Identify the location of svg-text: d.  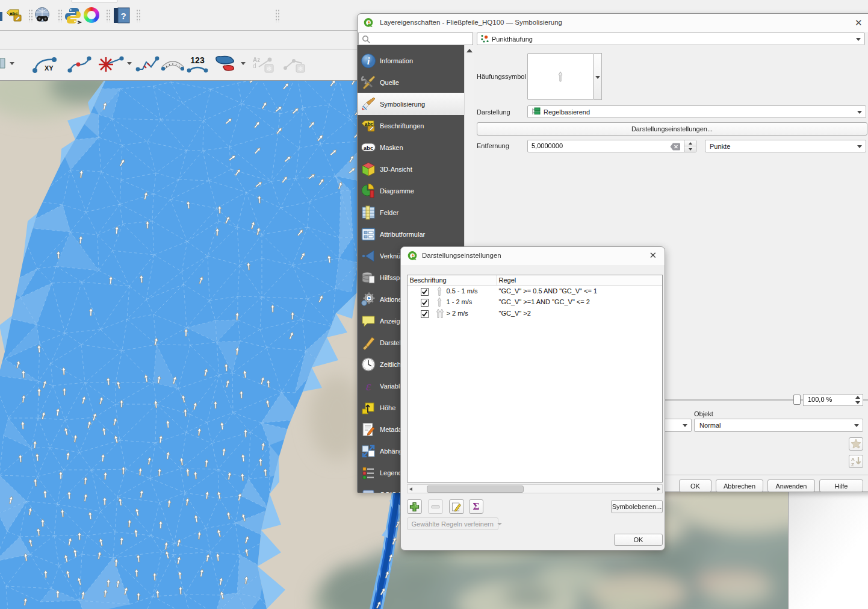
(255, 66).